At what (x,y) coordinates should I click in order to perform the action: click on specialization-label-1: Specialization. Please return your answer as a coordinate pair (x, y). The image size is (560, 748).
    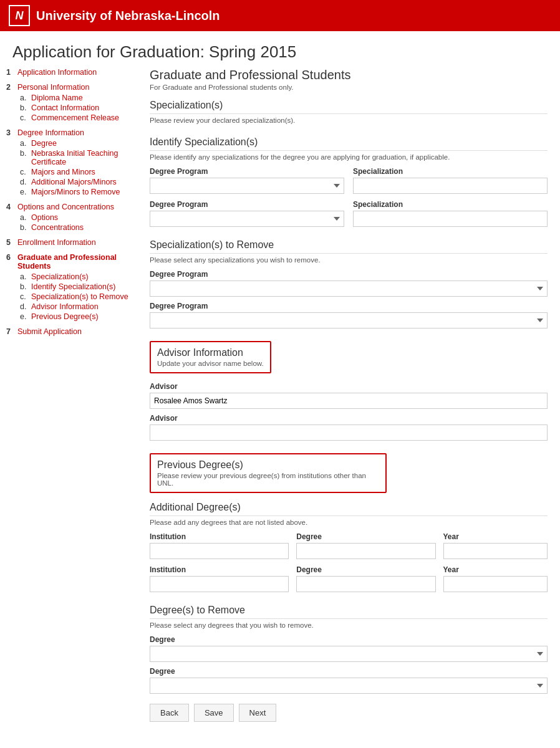
    Looking at the image, I should click on (450, 171).